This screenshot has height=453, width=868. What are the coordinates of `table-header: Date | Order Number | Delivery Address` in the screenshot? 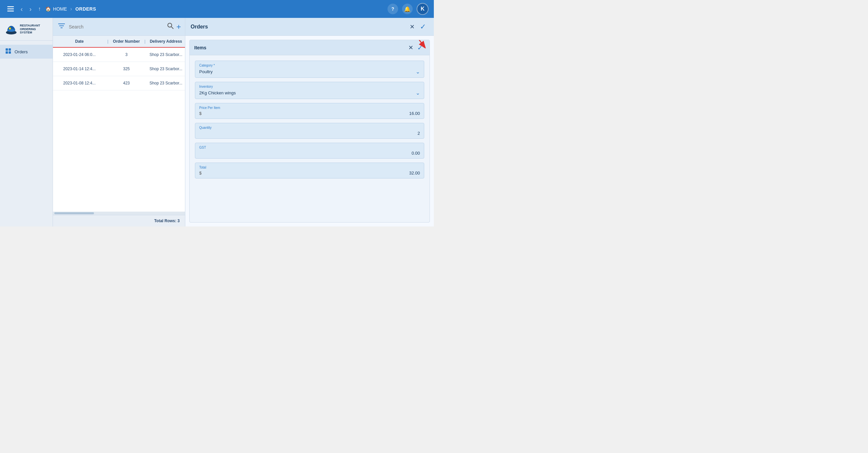 It's located at (119, 42).